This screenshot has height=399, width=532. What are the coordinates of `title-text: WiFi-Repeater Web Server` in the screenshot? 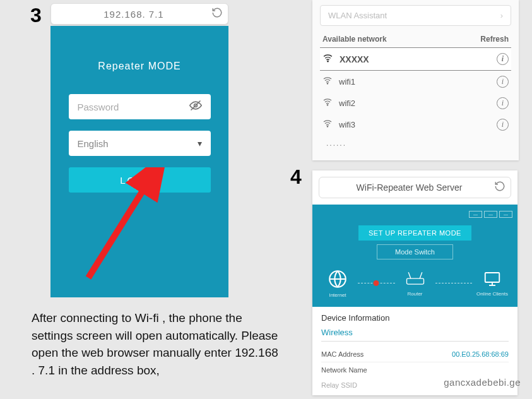 It's located at (409, 188).